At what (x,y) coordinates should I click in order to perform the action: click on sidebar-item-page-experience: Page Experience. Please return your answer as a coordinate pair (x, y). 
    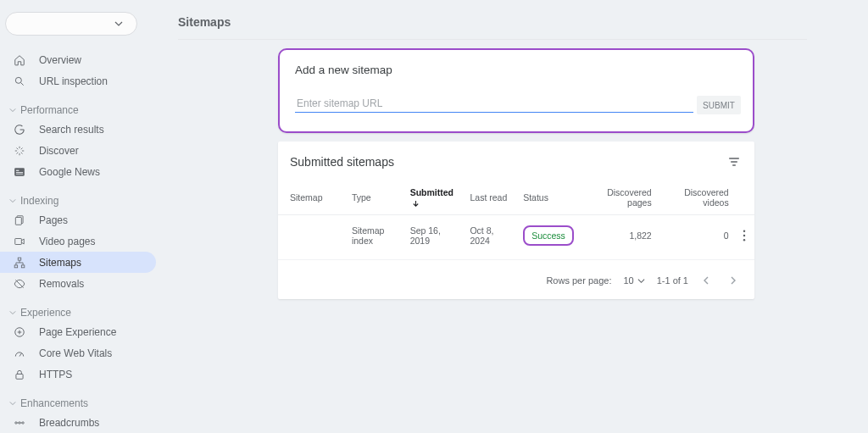
    Looking at the image, I should click on (81, 332).